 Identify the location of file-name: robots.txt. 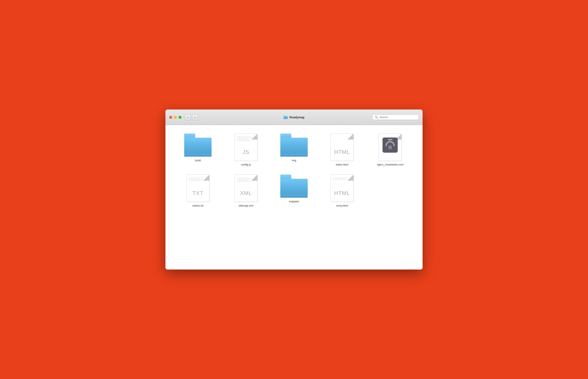
(198, 206).